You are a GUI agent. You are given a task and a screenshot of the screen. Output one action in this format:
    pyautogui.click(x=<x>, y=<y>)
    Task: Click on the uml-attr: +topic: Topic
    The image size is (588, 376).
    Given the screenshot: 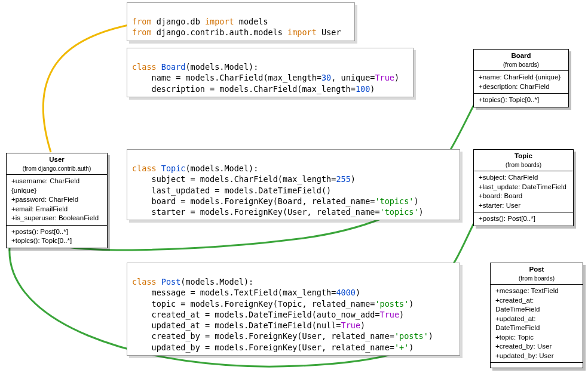 What is the action you would take?
    pyautogui.click(x=537, y=338)
    